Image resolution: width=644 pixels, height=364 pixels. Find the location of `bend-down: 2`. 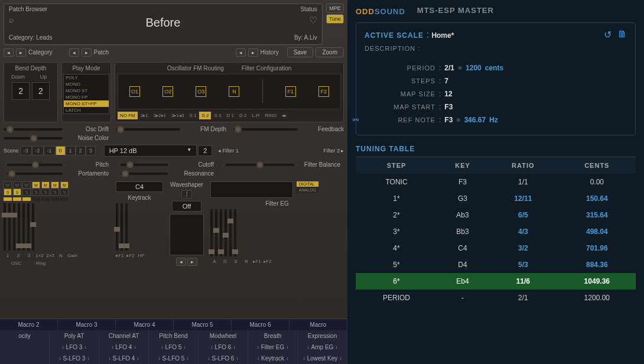

bend-down: 2 is located at coordinates (21, 91).